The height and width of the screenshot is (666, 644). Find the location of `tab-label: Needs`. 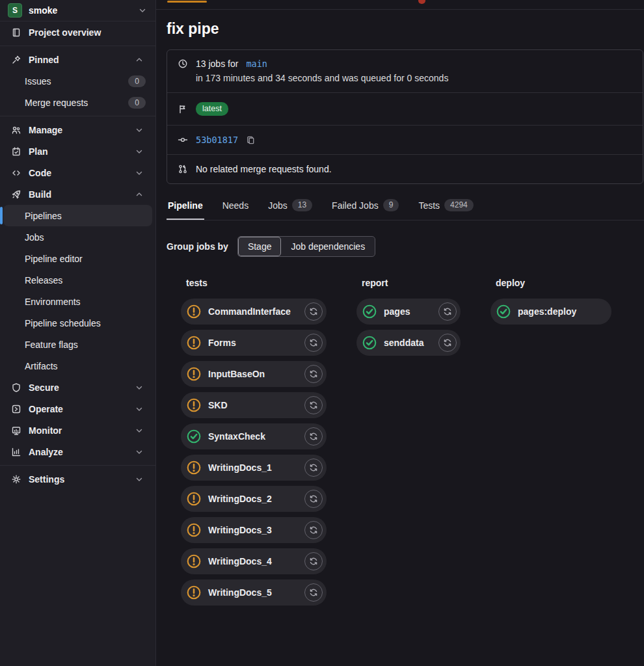

tab-label: Needs is located at coordinates (235, 206).